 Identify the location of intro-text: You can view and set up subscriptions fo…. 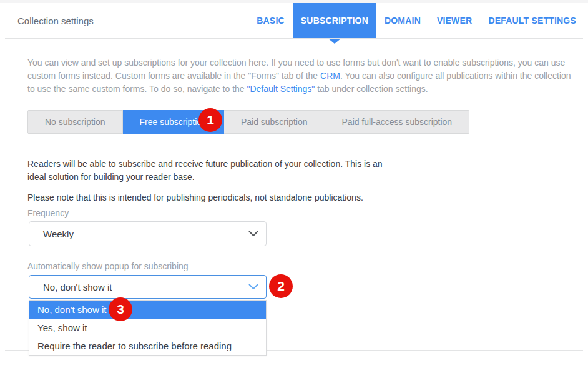
(300, 76).